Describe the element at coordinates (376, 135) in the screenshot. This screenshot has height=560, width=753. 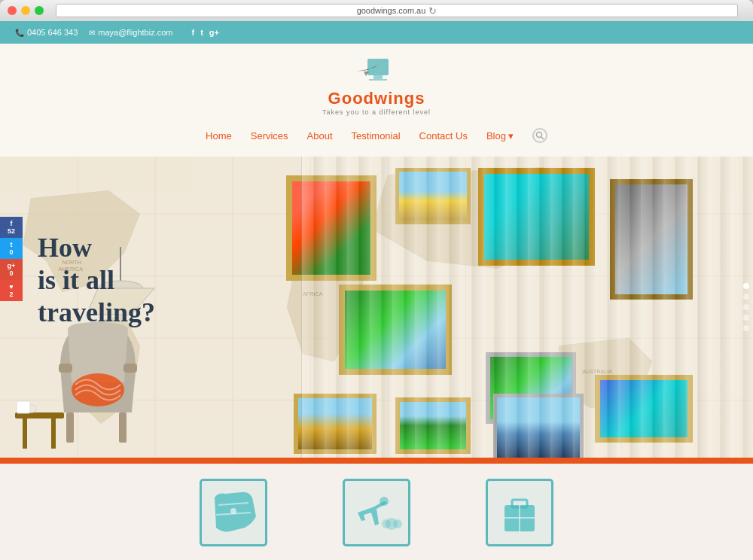
I see `nav-testimonial: Testimonial` at that location.